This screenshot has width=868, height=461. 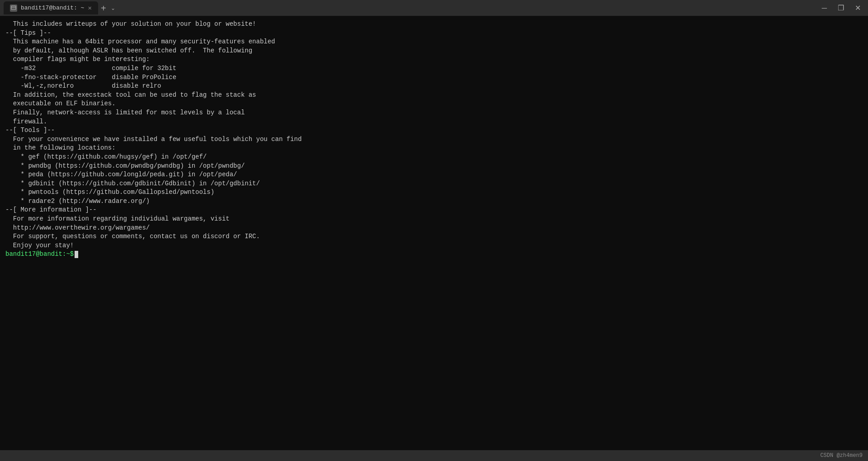 I want to click on tab-close-button: ✕, so click(x=90, y=8).